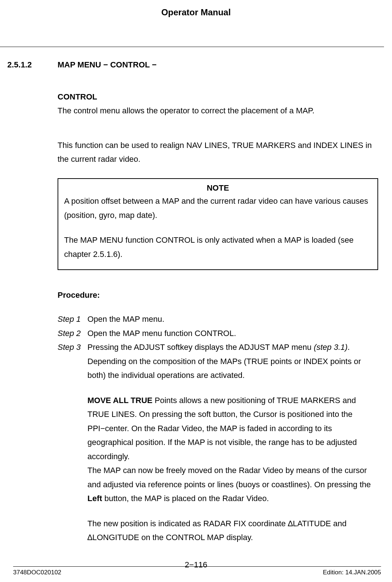 This screenshot has height=582, width=392. I want to click on page-footer: 3748DOC020102 Edition: 14.JAN.2005 2−116, so click(196, 571).